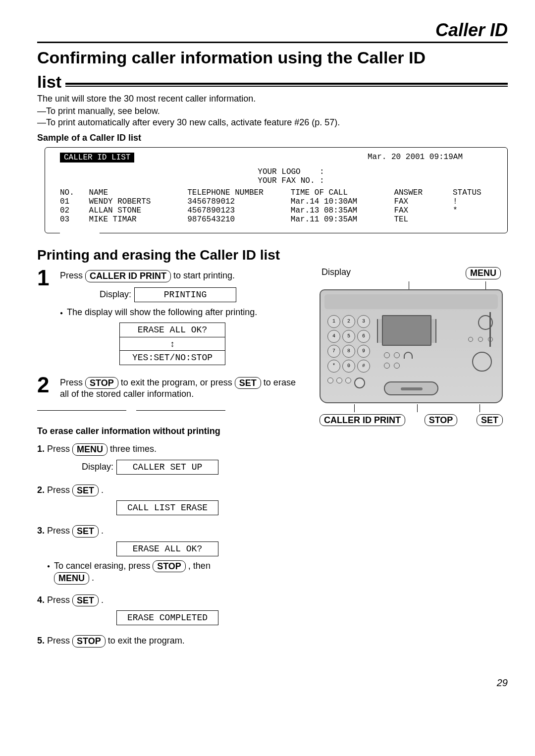  Describe the element at coordinates (167, 508) in the screenshot. I see `display-call-list-erase: CALL LIST ERASE` at that location.